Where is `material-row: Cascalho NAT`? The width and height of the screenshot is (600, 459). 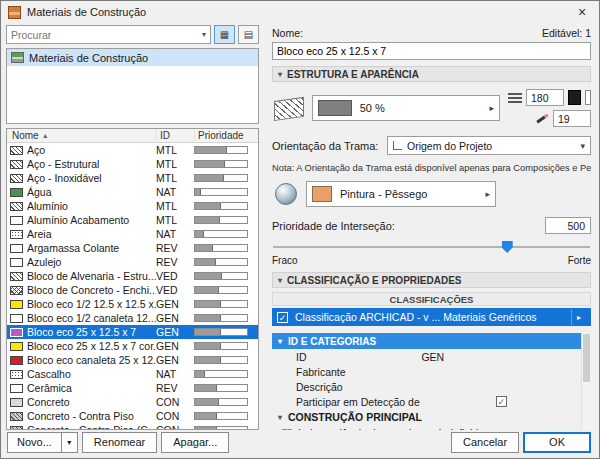
material-row: Cascalho NAT is located at coordinates (132, 374).